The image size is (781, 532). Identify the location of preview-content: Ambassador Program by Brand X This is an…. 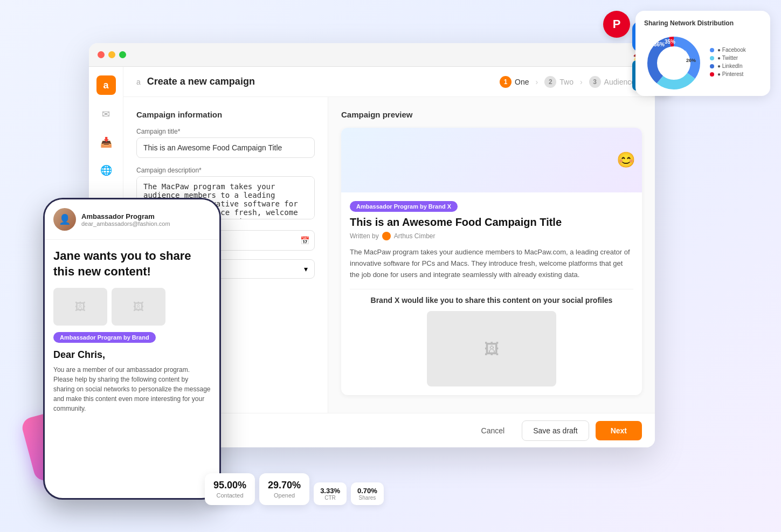
(492, 294).